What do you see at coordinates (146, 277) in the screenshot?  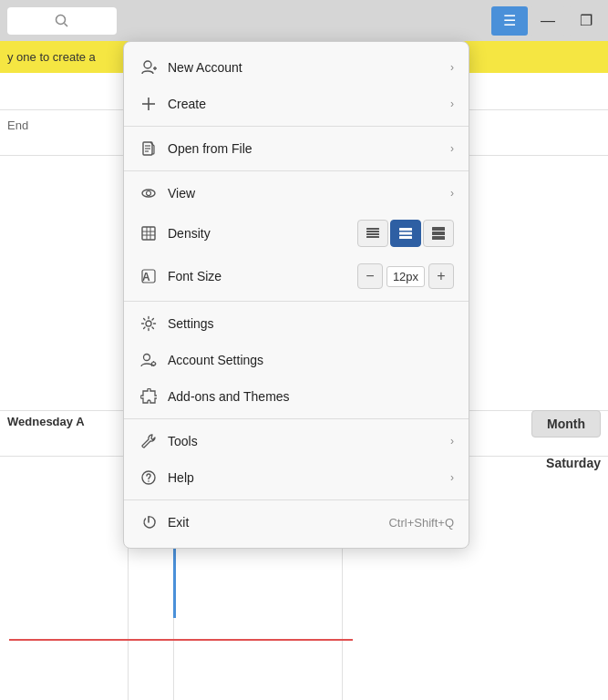 I see `svg-text: A` at bounding box center [146, 277].